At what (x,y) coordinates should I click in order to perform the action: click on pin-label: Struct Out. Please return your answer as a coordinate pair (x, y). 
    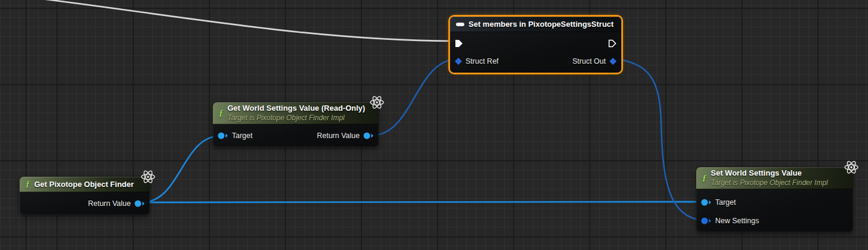
    Looking at the image, I should click on (589, 61).